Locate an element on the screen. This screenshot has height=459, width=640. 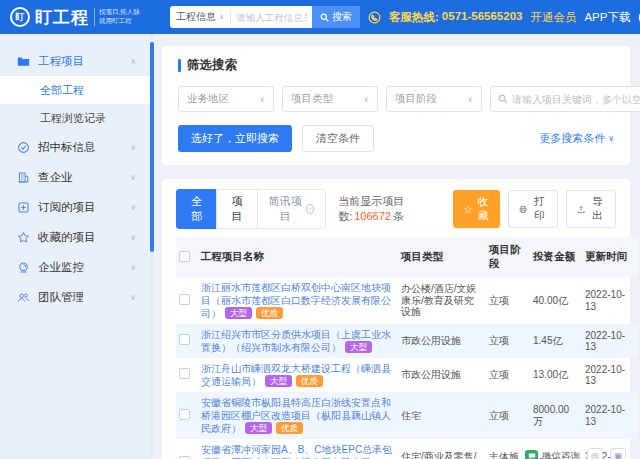
filter-title: 筛选搜索 is located at coordinates (396, 66).